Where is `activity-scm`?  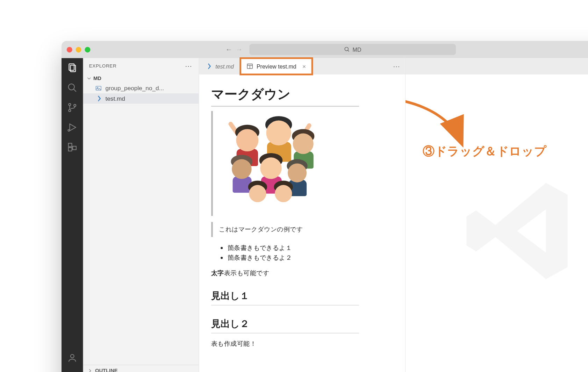
activity-scm is located at coordinates (72, 108).